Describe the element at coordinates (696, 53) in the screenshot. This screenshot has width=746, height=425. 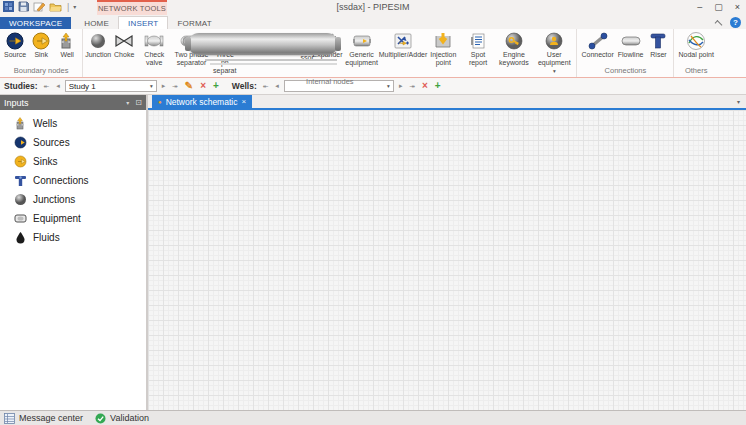
I see `ribbon-group-others: Nodal point Others` at that location.